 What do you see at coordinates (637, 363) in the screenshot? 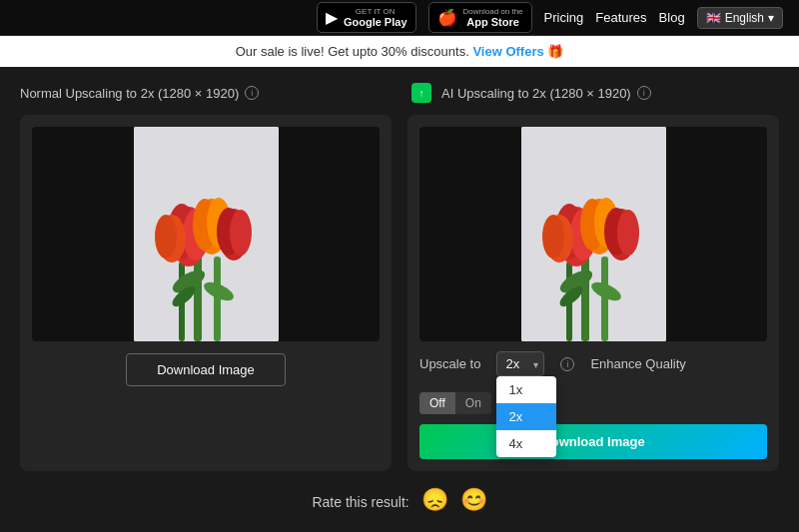
I see `enhance-label: Enhance Quality` at bounding box center [637, 363].